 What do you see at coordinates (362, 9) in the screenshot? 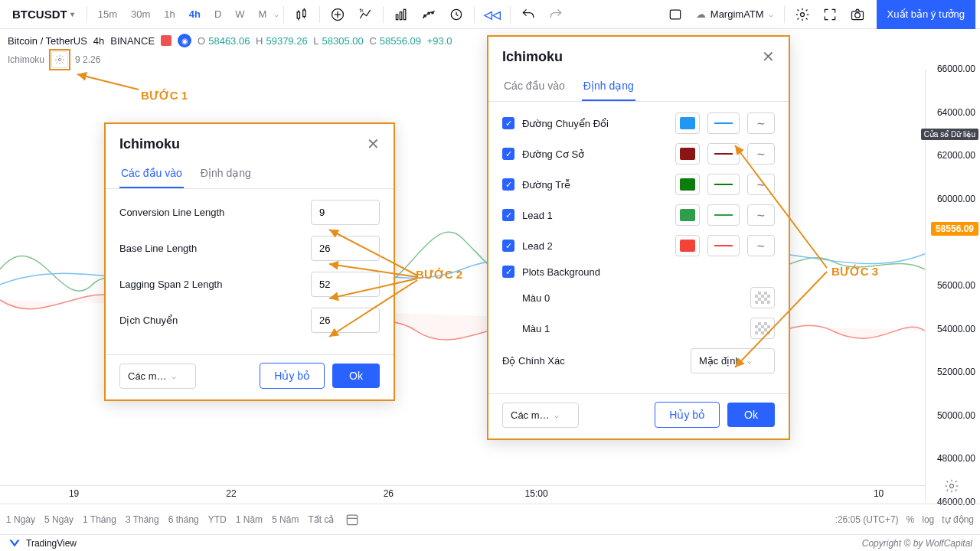
I see `svg-text: fx` at bounding box center [362, 9].